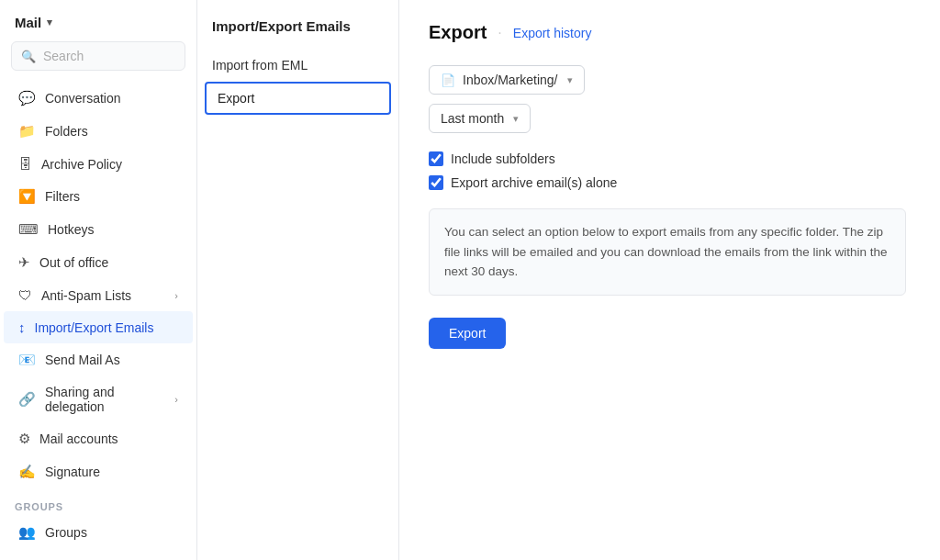 The width and height of the screenshot is (940, 560). Describe the element at coordinates (670, 183) in the screenshot. I see `export-archive-label: Export archive email(s) alone` at that location.